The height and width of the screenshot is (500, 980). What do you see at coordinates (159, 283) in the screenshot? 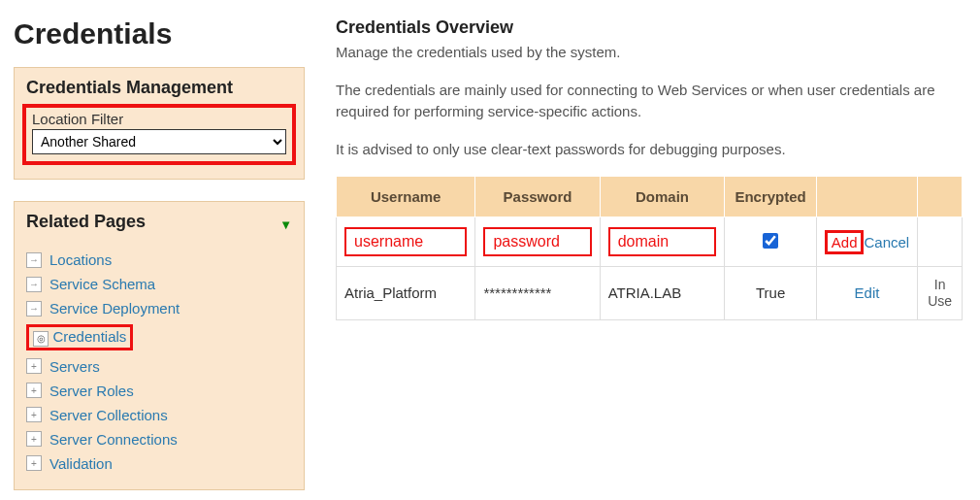
I see `sidebar-item-service-schema: →Service Schema` at bounding box center [159, 283].